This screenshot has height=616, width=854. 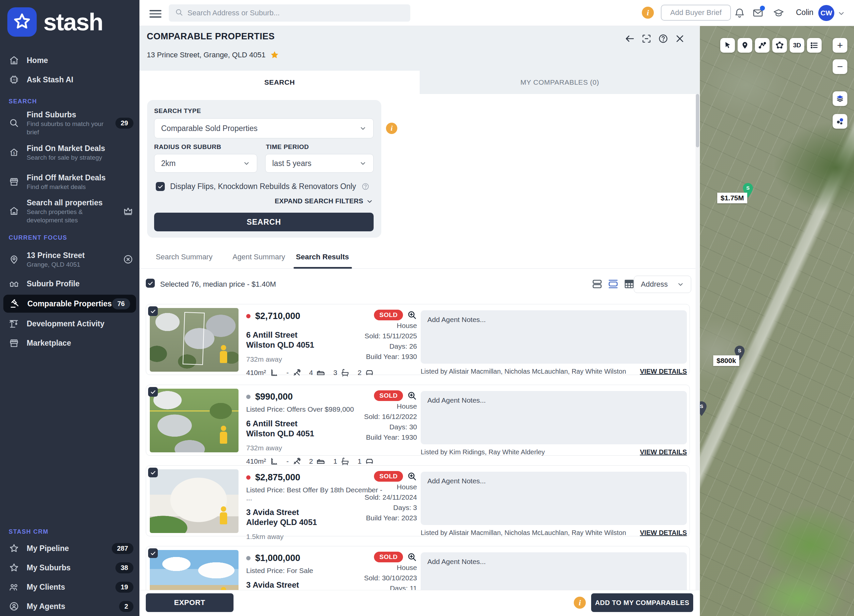 I want to click on days-on-market: Days: 30, so click(x=375, y=427).